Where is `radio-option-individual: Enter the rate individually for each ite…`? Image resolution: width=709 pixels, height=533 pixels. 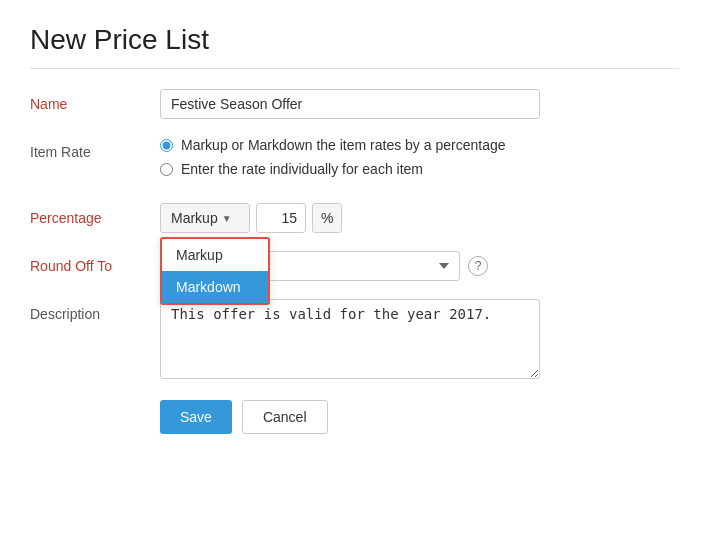 radio-option-individual: Enter the rate individually for each ite… is located at coordinates (420, 169).